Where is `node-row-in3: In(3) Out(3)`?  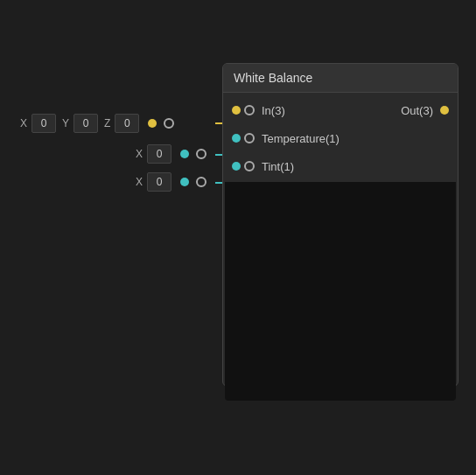 node-row-in3: In(3) Out(3) is located at coordinates (340, 110).